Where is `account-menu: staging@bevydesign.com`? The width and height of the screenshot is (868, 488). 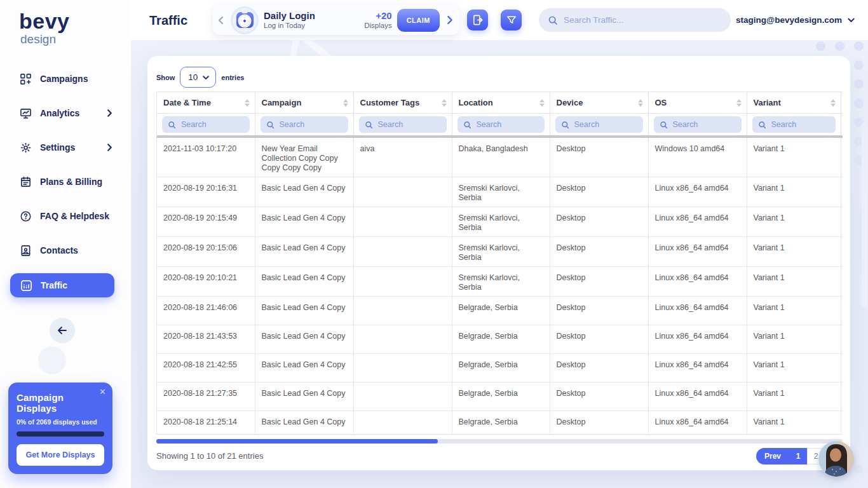
account-menu: staging@bevydesign.com is located at coordinates (796, 20).